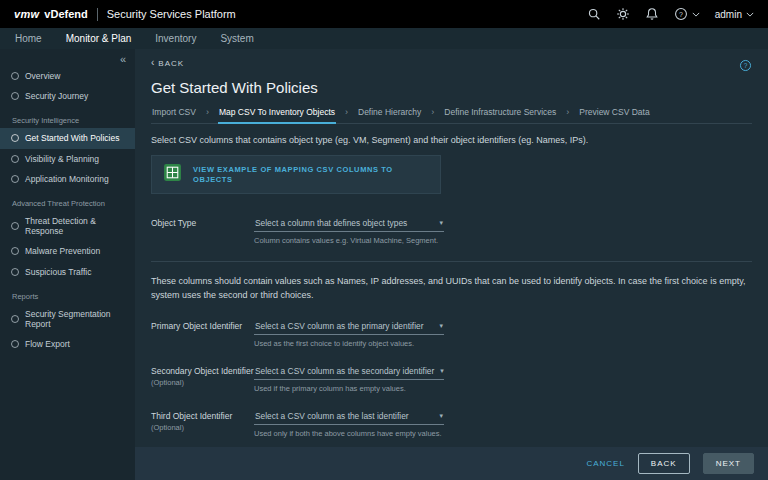 Image resolution: width=768 pixels, height=480 pixels. I want to click on bell-icon, so click(652, 14).